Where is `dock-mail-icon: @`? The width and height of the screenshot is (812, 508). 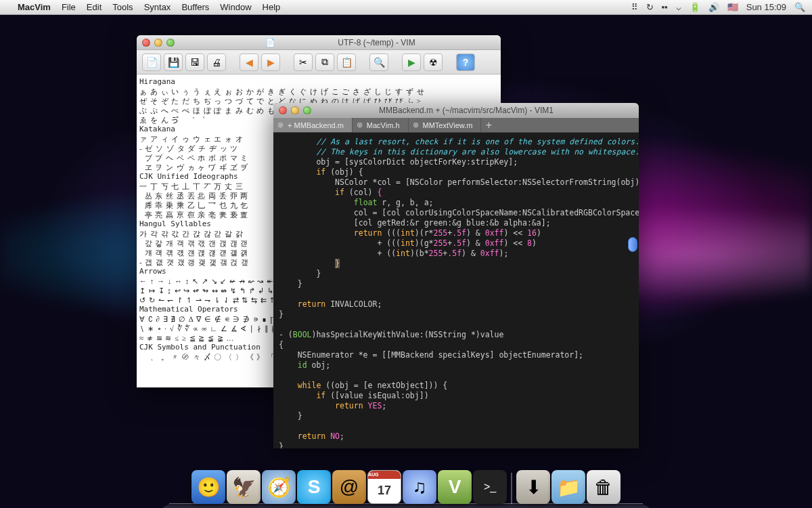
dock-mail-icon: @ is located at coordinates (349, 487).